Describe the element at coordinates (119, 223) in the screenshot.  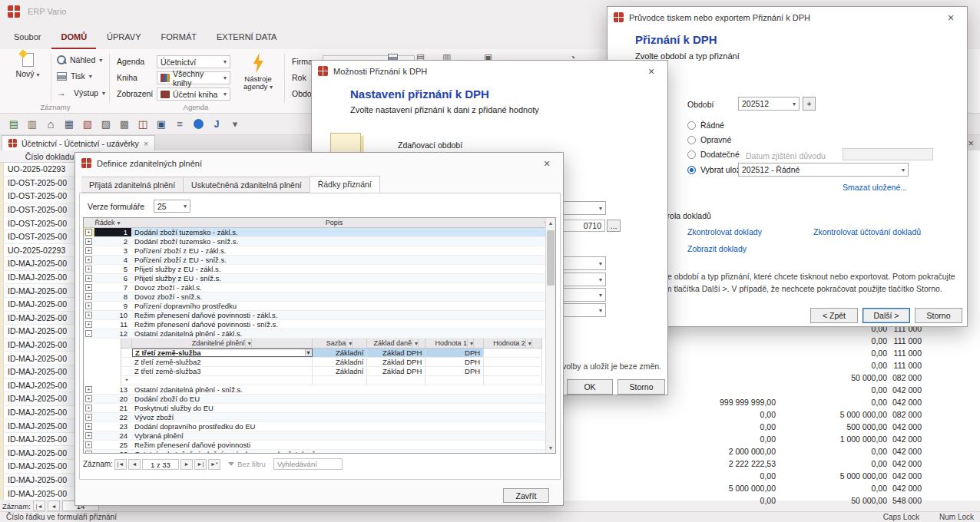
I see `sort-chevron-icon: ▾` at that location.